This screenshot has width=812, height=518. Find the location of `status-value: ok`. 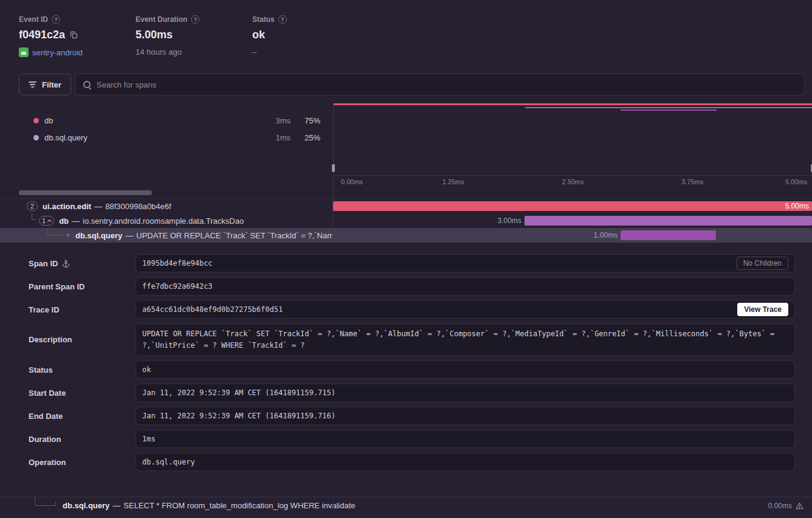

status-value: ok is located at coordinates (259, 35).